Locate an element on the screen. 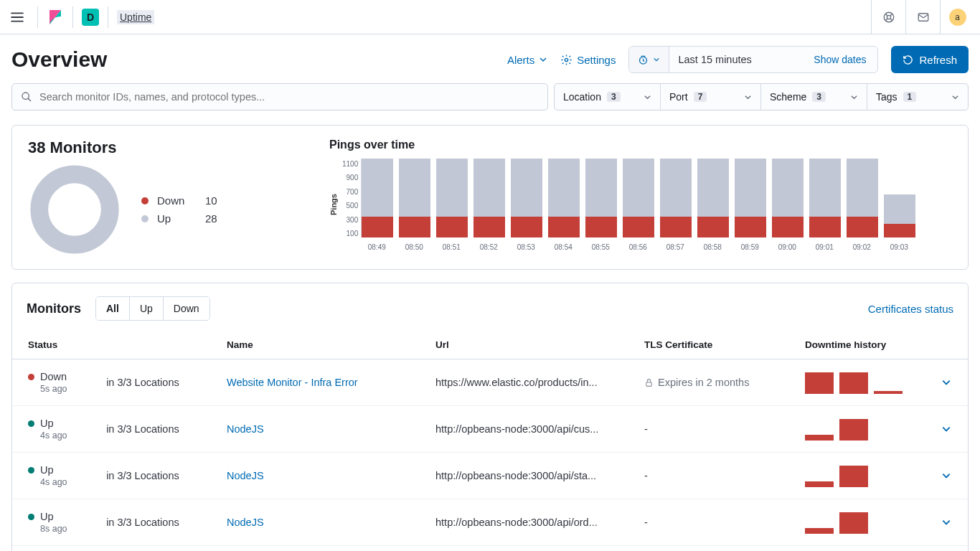 Image resolution: width=980 pixels, height=551 pixels. date-quick-select is located at coordinates (649, 60).